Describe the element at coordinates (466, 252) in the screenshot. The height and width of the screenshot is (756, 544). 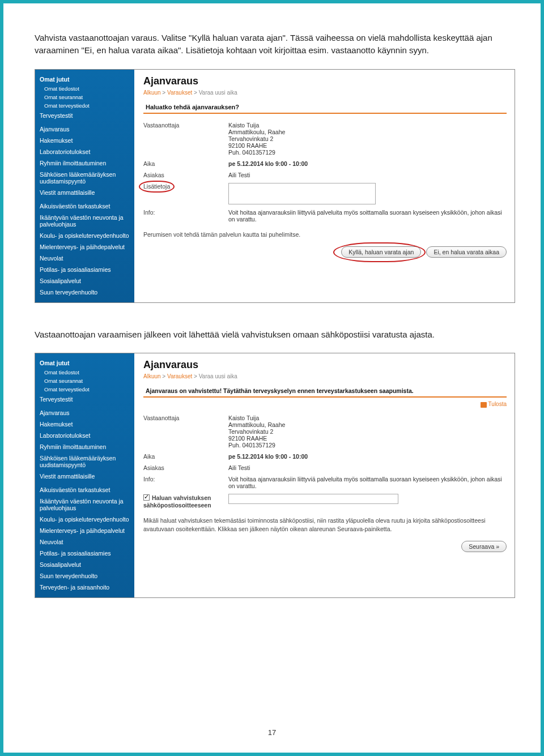
I see `no-button: Ei, en halua varata aikaa` at that location.